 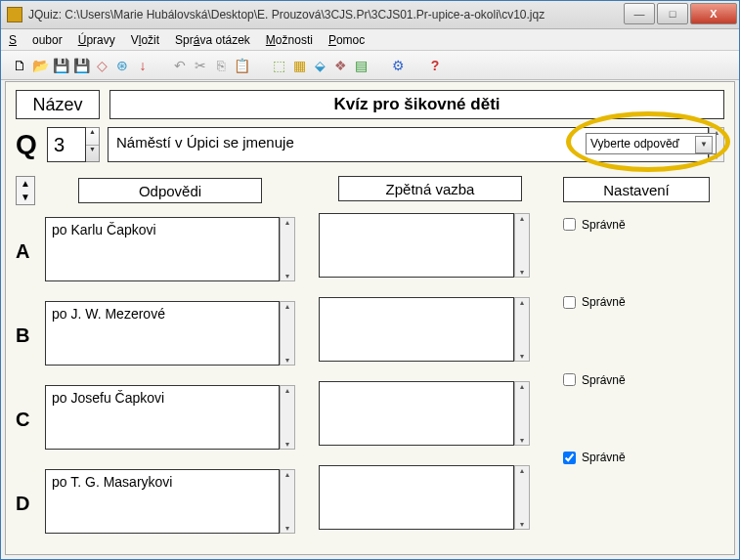 I want to click on question-number-input, so click(x=66, y=145).